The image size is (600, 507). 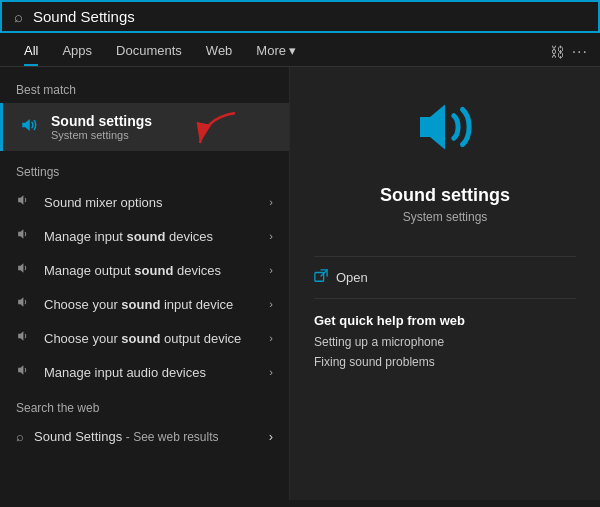 I want to click on right-subtitle: System settings, so click(x=446, y=217).